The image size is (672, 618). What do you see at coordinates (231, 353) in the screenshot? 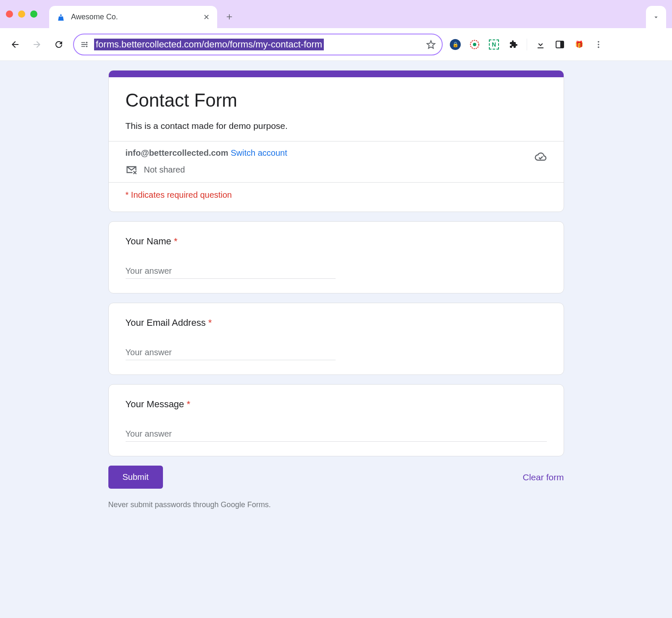
I see `email-input` at bounding box center [231, 353].